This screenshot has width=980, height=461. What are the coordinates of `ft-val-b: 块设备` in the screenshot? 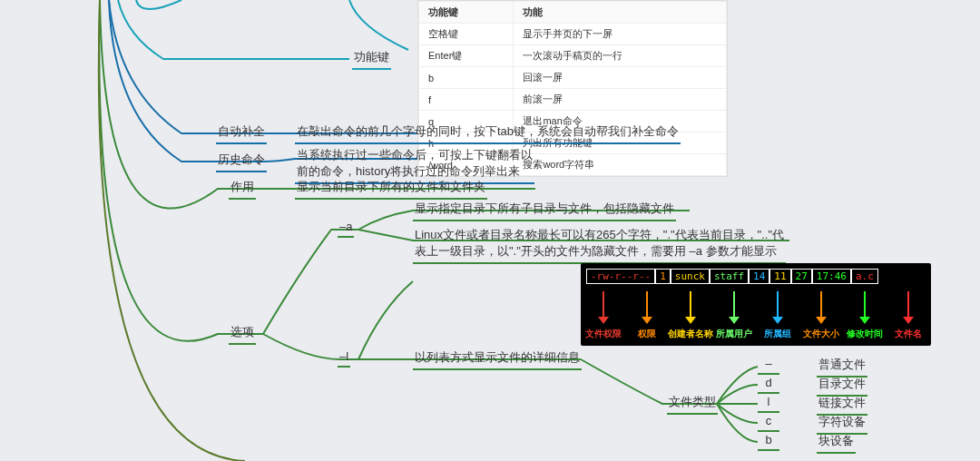 It's located at (837, 443).